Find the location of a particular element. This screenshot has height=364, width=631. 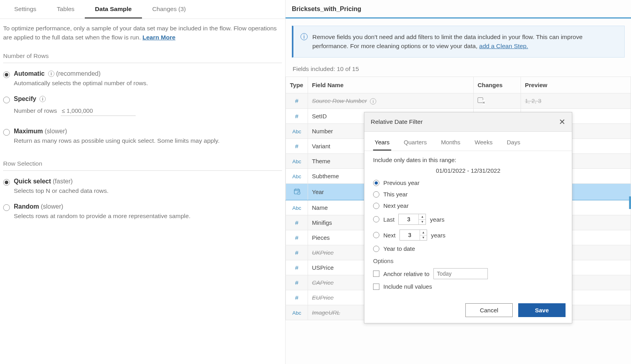

opt-last-label: Last is located at coordinates (389, 219).